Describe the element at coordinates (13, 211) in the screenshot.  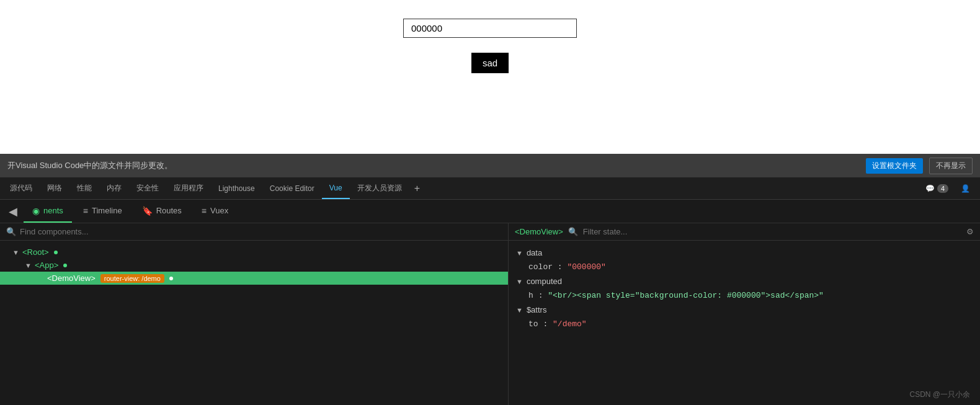
I see `back-btn: ◀` at that location.